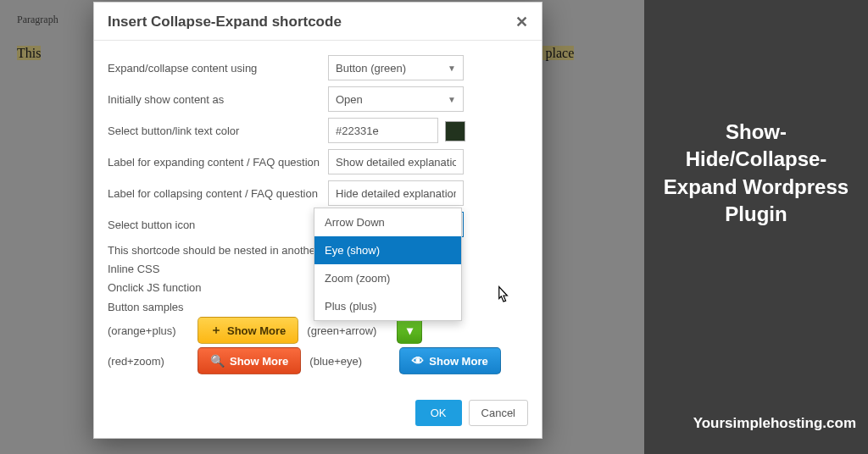 This screenshot has height=454, width=868. Describe the element at coordinates (522, 22) in the screenshot. I see `close-icon: ✕` at that location.